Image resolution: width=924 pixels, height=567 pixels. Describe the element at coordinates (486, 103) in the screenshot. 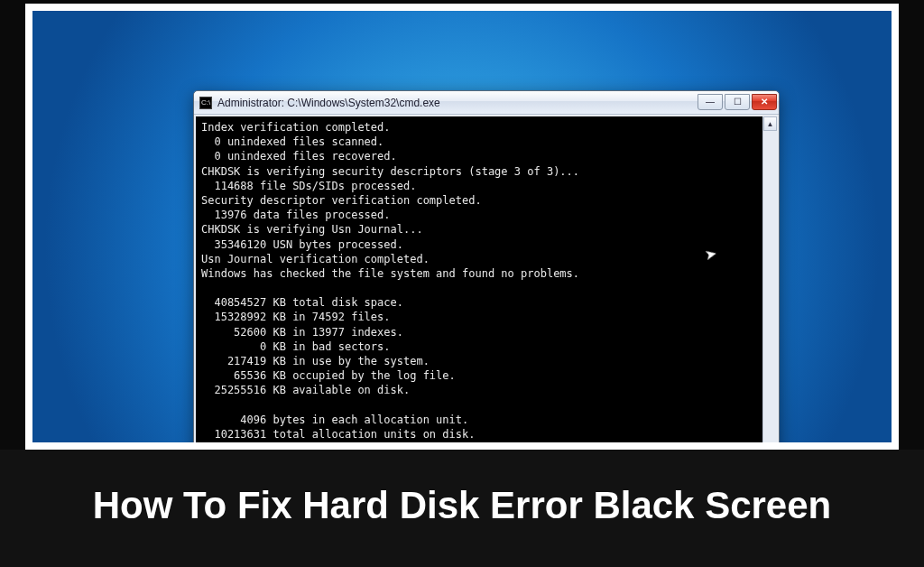

I see `titlebar: C:\ Administrator: C:\Windows\System32\c…` at that location.